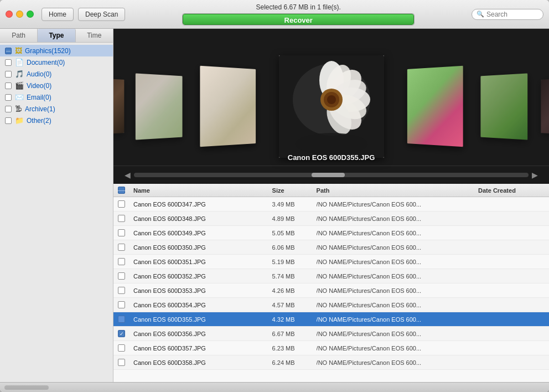 This screenshot has width=549, height=392. Describe the element at coordinates (228, 106) in the screenshot. I see `carousel-item-left1` at that location.